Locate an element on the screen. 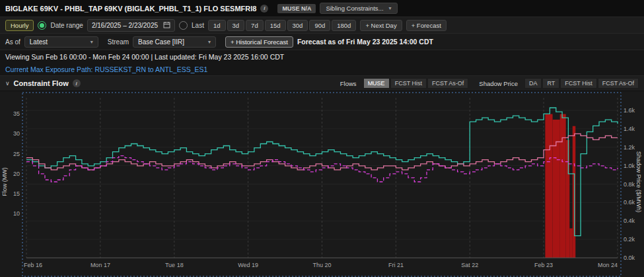 This screenshot has height=277, width=644. left-axis-tick: 35 is located at coordinates (17, 114).